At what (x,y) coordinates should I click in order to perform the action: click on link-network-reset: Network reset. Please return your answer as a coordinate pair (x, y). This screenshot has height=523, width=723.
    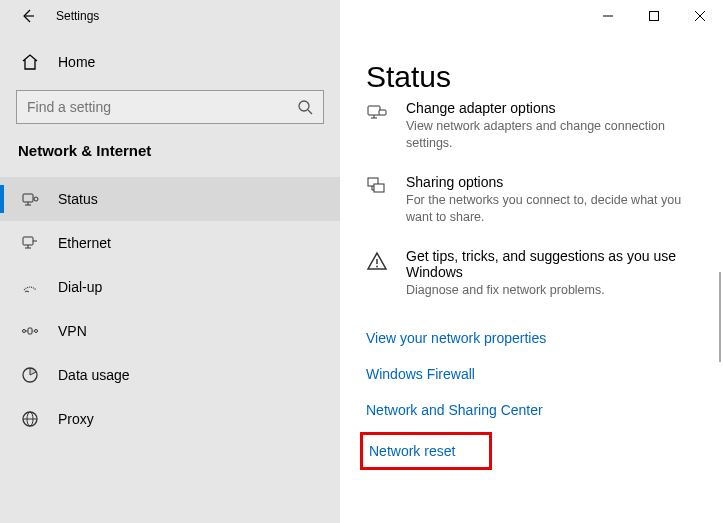
    Looking at the image, I should click on (412, 451).